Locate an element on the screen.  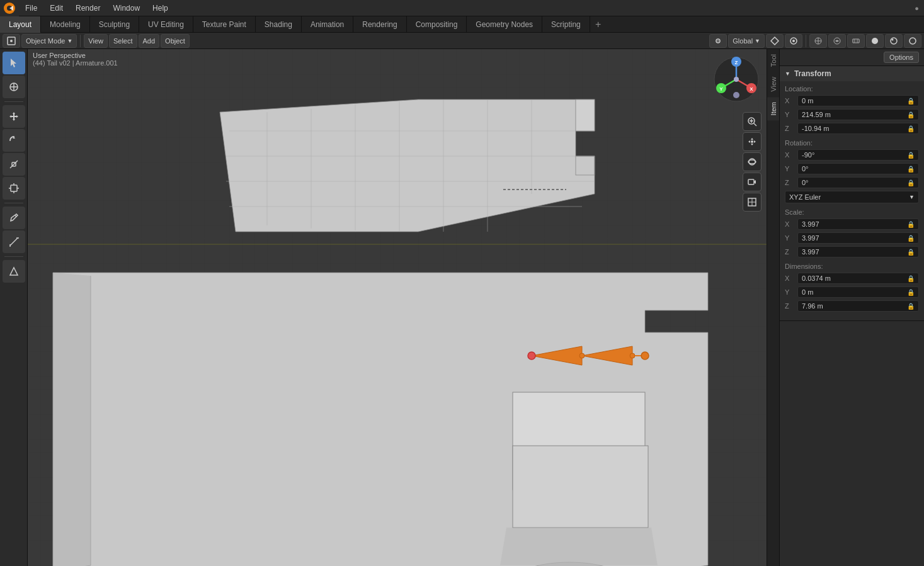
camera-view-button is located at coordinates (752, 182).